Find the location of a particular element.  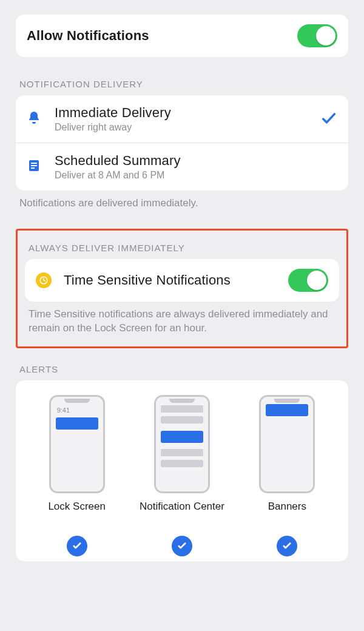

notification-center-check-icon is located at coordinates (182, 546).